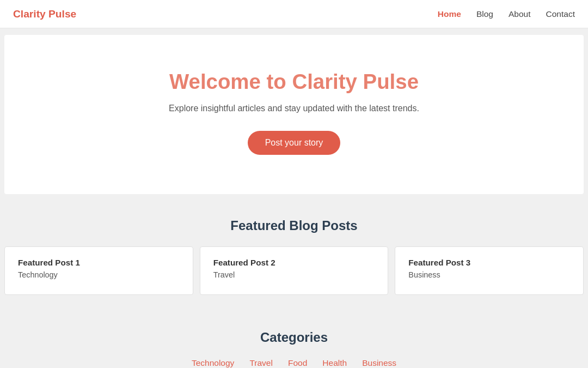 The height and width of the screenshot is (368, 588). Describe the element at coordinates (99, 263) in the screenshot. I see `featured-card-1-title: Featured Post 1` at that location.